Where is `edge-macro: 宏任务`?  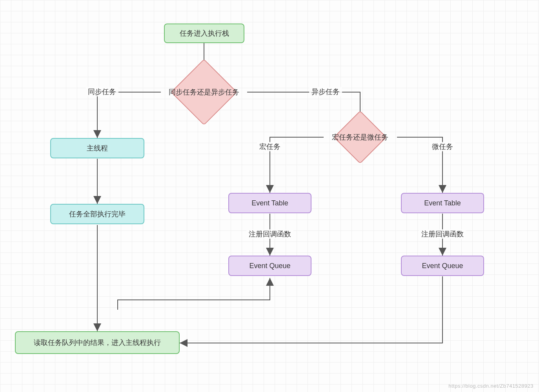
edge-macro: 宏任务 is located at coordinates (270, 147).